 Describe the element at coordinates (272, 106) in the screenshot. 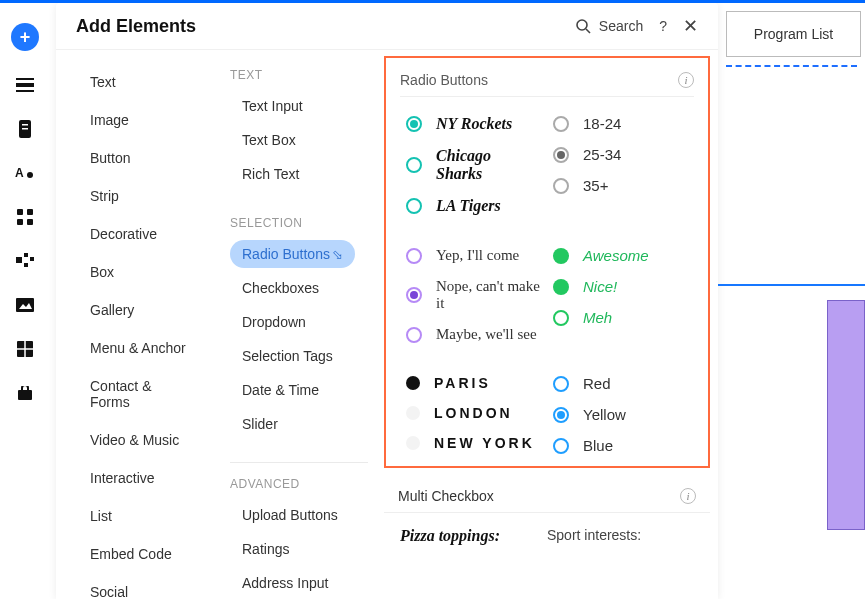

I see `item-text-input: Text Input` at that location.